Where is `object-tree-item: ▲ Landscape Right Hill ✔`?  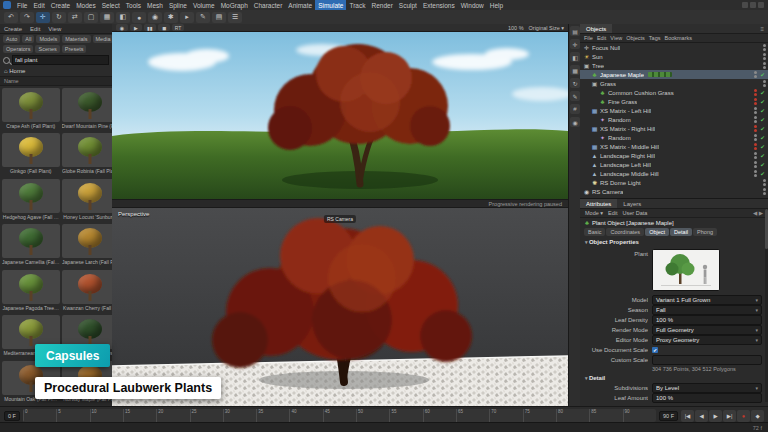
object-tree-item: ▲ Landscape Right Hill ✔ is located at coordinates (674, 156).